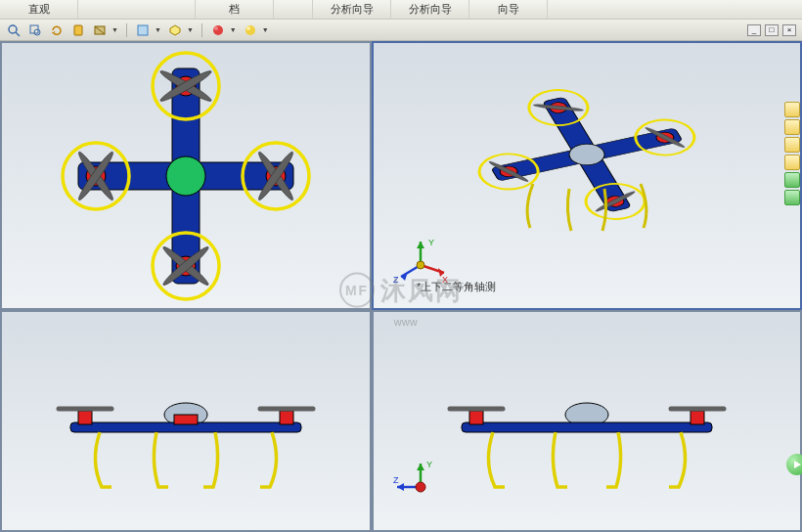  I want to click on ribbon-tabs: 直观 档 分析向导 分析向导 向导, so click(401, 10).